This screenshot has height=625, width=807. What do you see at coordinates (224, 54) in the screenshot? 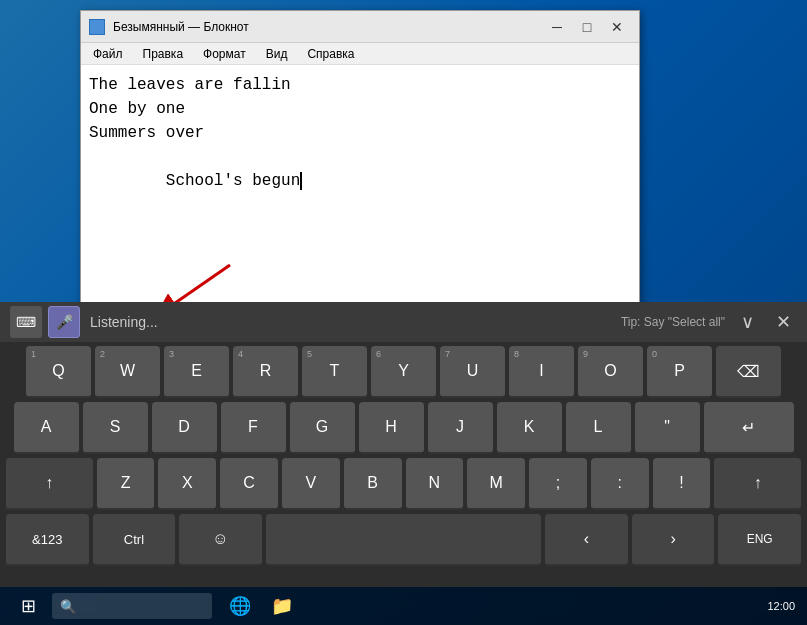
I see `menu-format: Формат` at bounding box center [224, 54].